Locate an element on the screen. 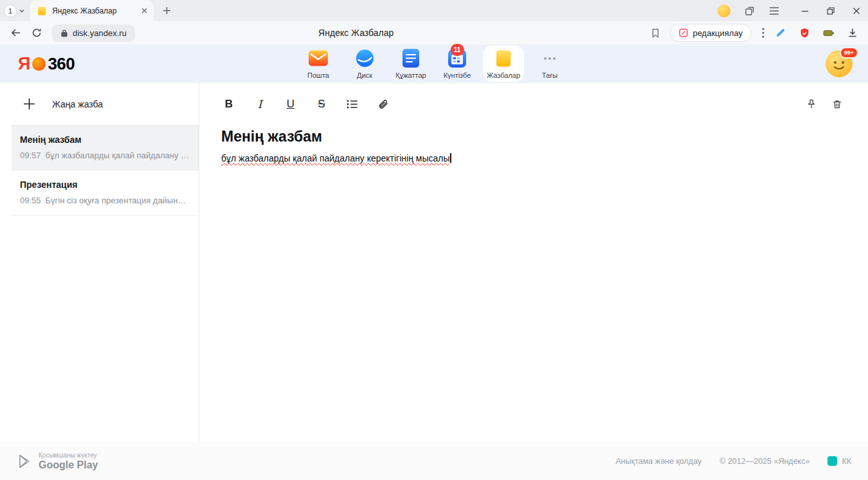 The image size is (868, 480). note-time: 09:55 is located at coordinates (31, 201).